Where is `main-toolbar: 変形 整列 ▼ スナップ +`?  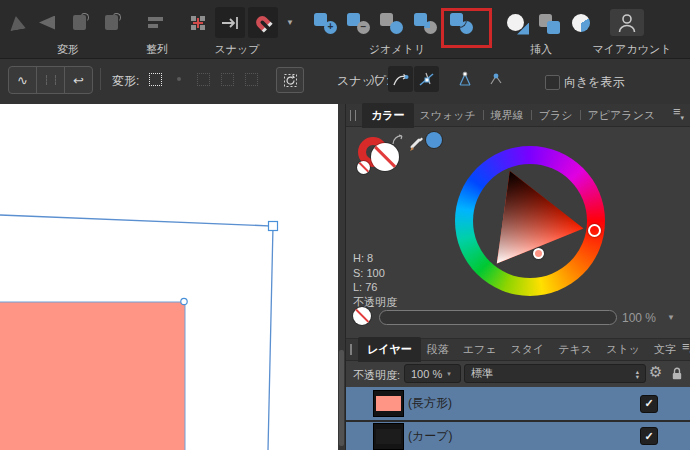 main-toolbar: 変形 整列 ▼ スナップ + is located at coordinates (345, 30).